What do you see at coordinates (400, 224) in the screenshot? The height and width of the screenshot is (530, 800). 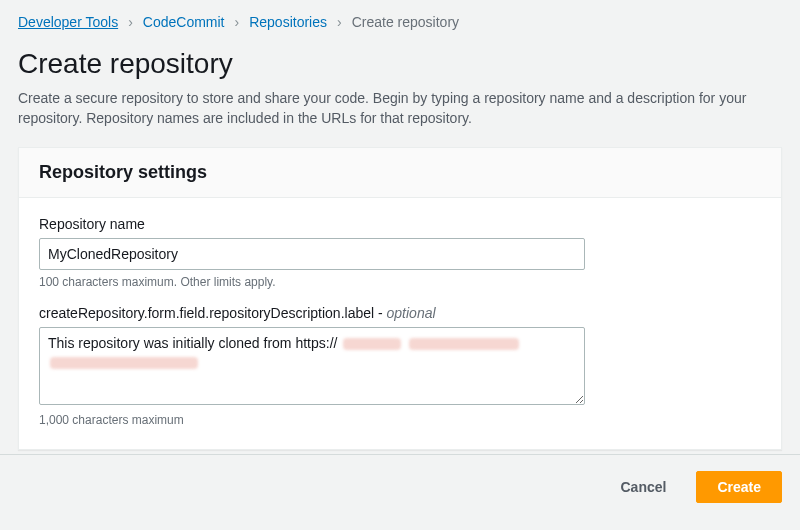 I see `repository-name-label: Repository name` at bounding box center [400, 224].